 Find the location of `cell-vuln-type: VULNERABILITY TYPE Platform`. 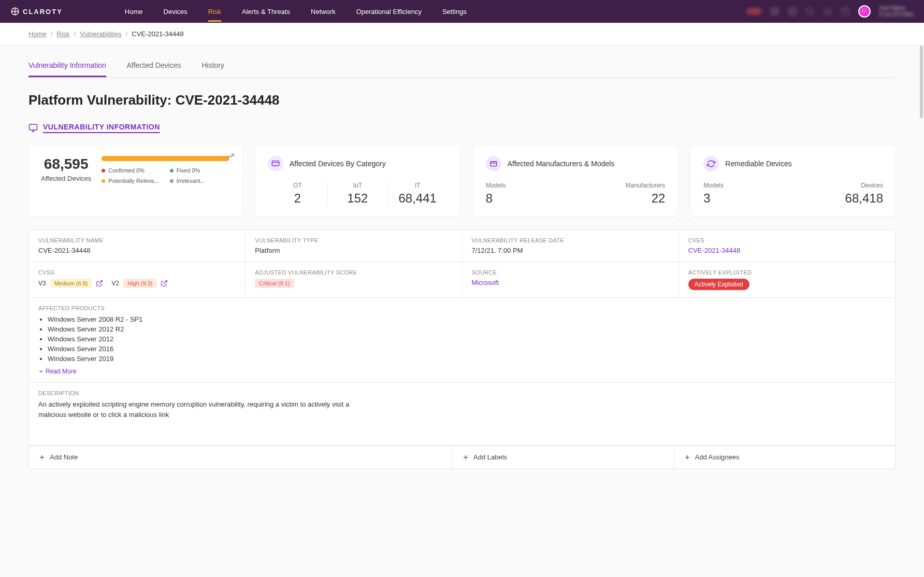

cell-vuln-type: VULNERABILITY TYPE Platform is located at coordinates (354, 246).